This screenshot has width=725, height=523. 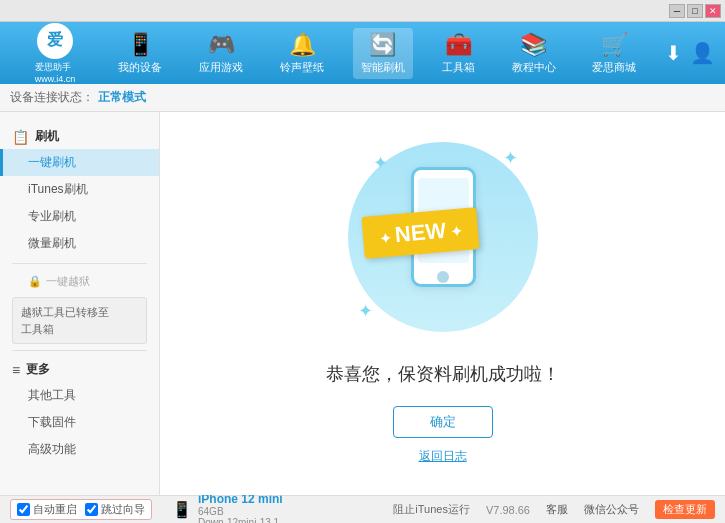 What do you see at coordinates (52, 98) in the screenshot?
I see `status-label: 设备连接状态：` at bounding box center [52, 98].